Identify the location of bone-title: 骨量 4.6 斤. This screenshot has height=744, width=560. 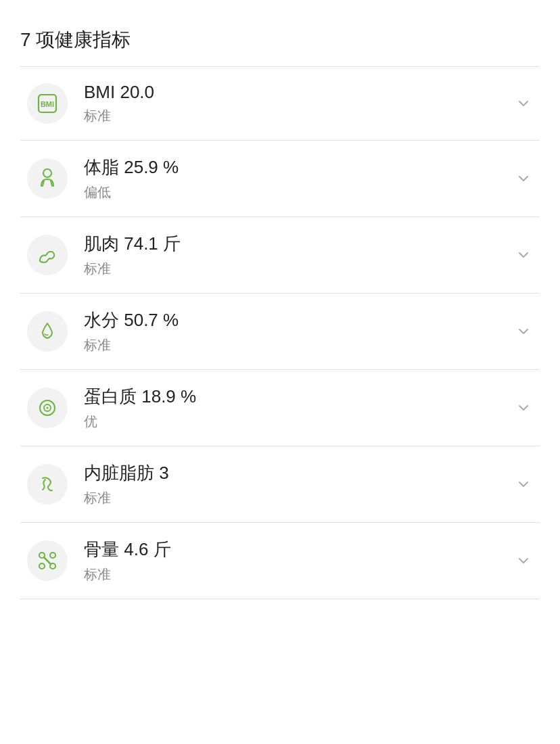
(299, 549).